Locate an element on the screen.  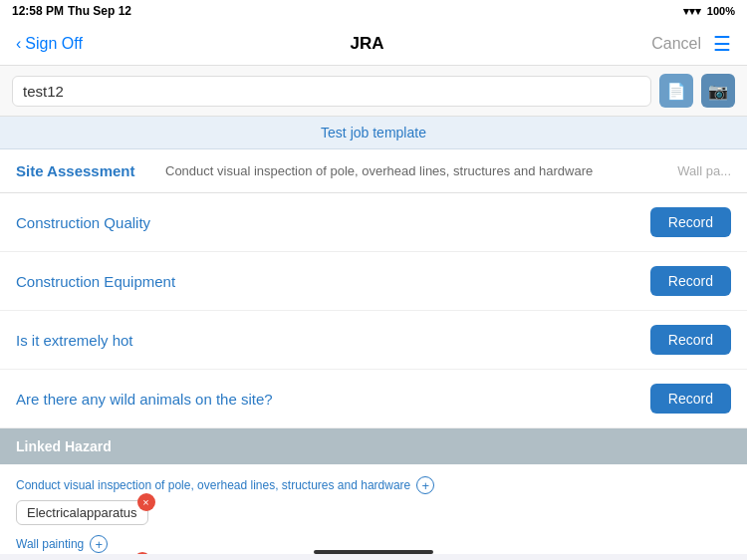
menu-icon: ☰ is located at coordinates (722, 44).